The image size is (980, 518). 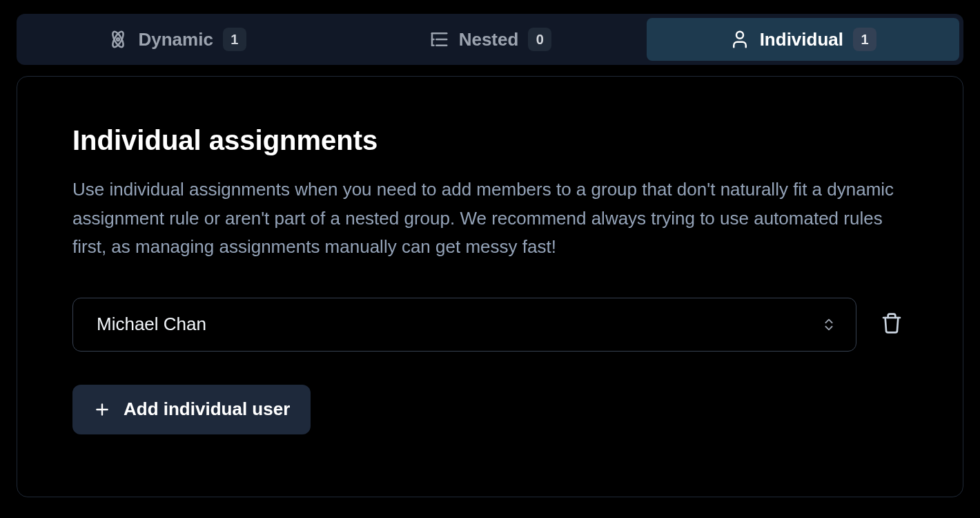 I want to click on tab-nested: Nested 0, so click(x=490, y=39).